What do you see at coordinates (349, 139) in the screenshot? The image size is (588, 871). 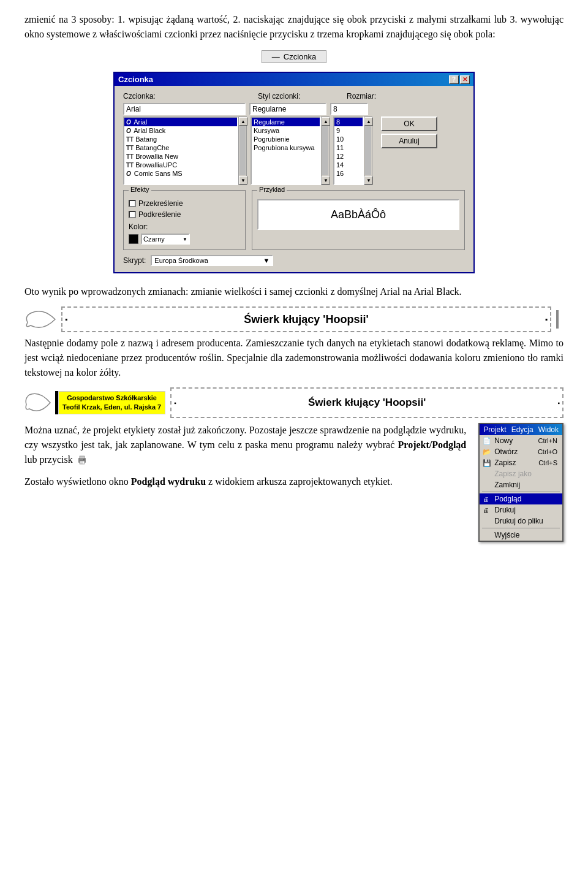 I see `list-item: 10` at bounding box center [349, 139].